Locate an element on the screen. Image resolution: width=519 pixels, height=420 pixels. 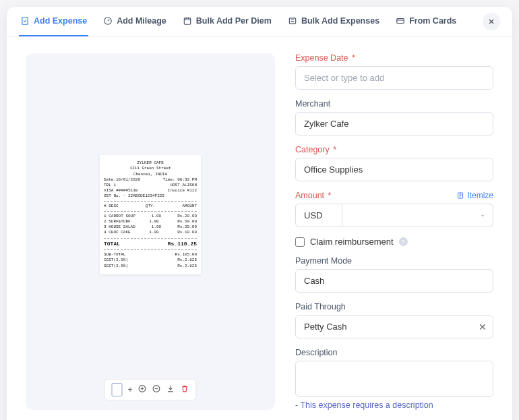
card-icon is located at coordinates (400, 21).